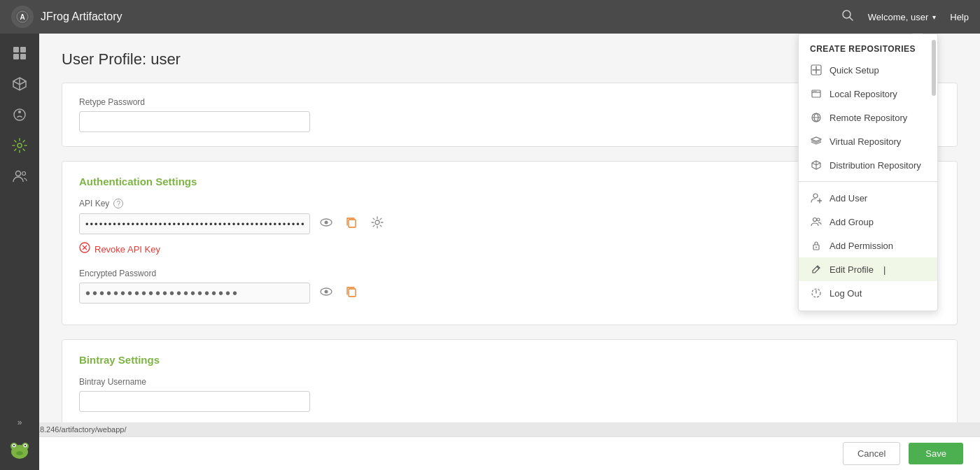  I want to click on dropdown-scrollbar, so click(934, 68).